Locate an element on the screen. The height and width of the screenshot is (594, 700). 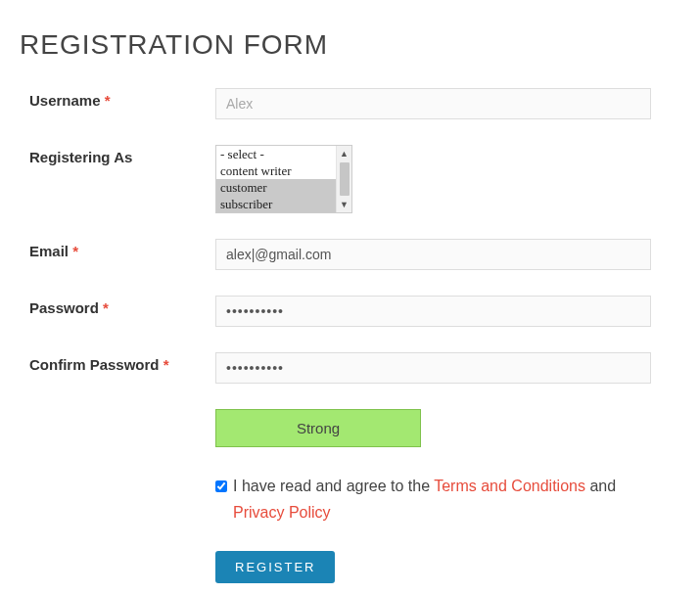
confirm-password-label: Confirm Password * is located at coordinates (117, 362).